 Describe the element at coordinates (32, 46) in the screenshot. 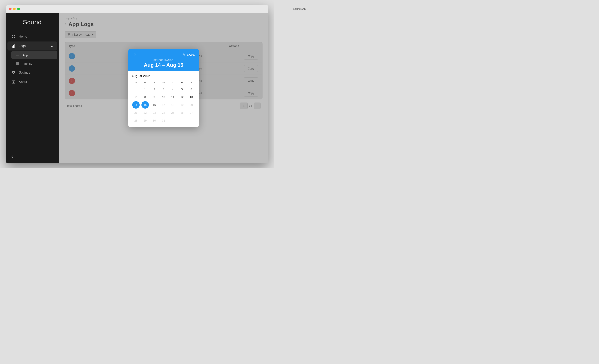

I see `sidebar-item-logs: Logs ▲` at that location.